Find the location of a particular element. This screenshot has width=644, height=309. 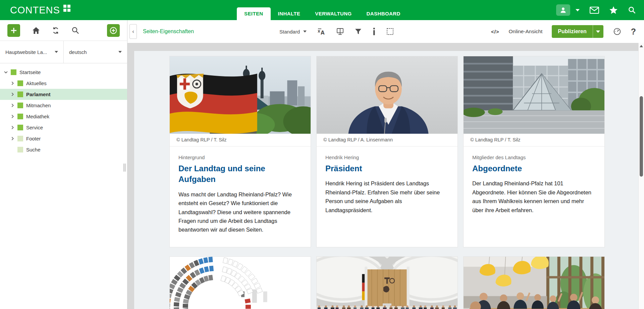

help-icon: ? is located at coordinates (633, 32).